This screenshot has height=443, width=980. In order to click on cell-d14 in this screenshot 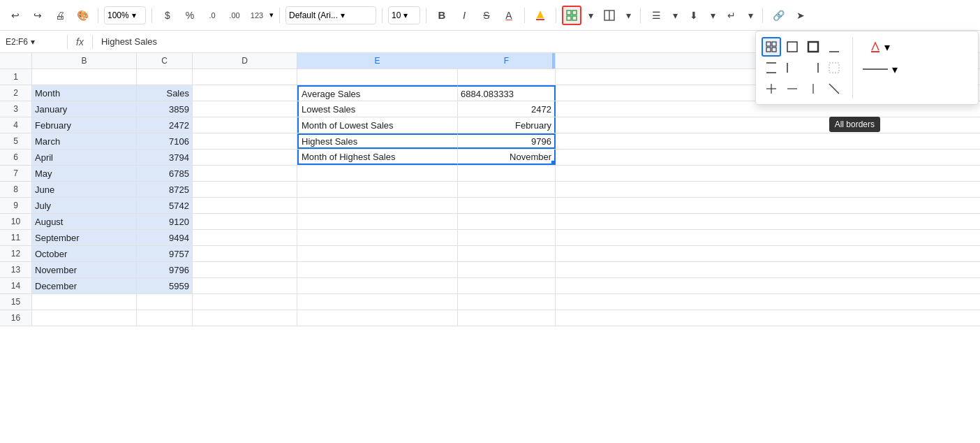, I will do `click(245, 286)`.